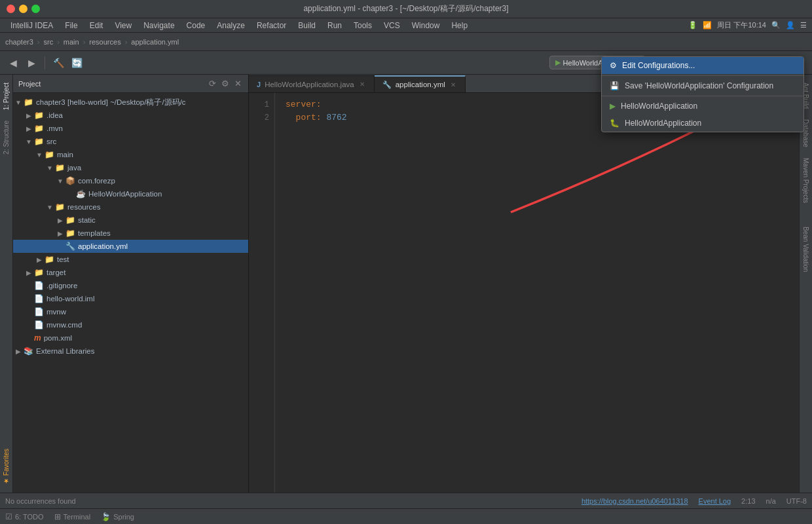  Describe the element at coordinates (805, 181) in the screenshot. I see `panel-tab-maven: Maven Projects` at that location.